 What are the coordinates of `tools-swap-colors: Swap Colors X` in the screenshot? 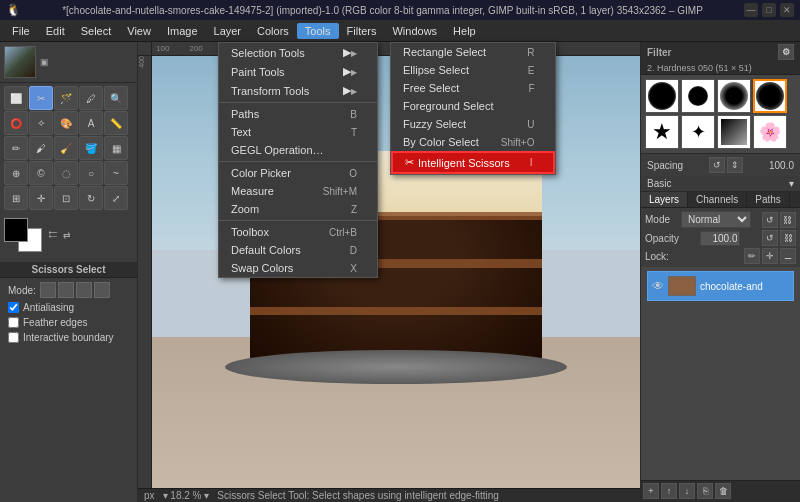 It's located at (298, 268).